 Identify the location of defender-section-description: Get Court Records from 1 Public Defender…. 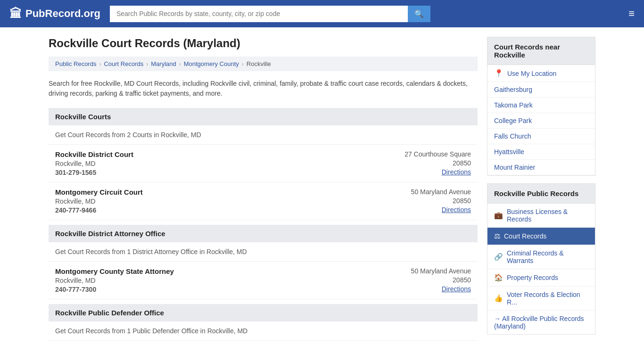
(263, 331).